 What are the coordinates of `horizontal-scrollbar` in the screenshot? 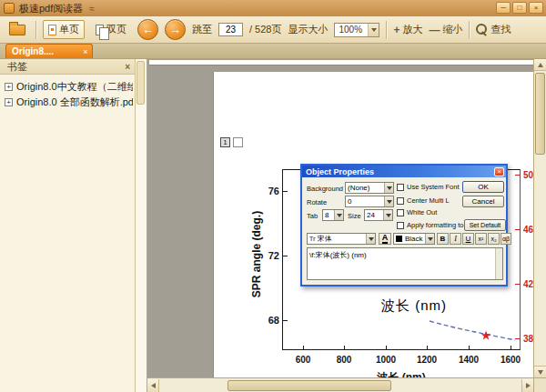 It's located at (340, 385).